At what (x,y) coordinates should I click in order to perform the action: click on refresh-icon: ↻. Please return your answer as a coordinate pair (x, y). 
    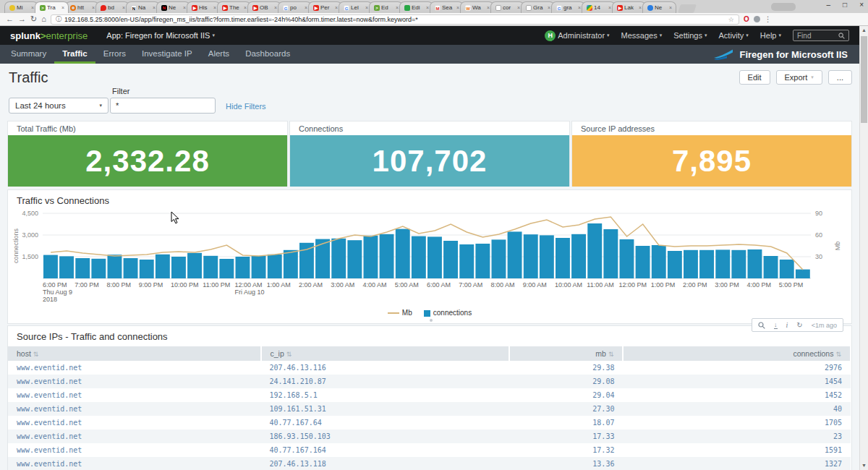
    Looking at the image, I should click on (799, 325).